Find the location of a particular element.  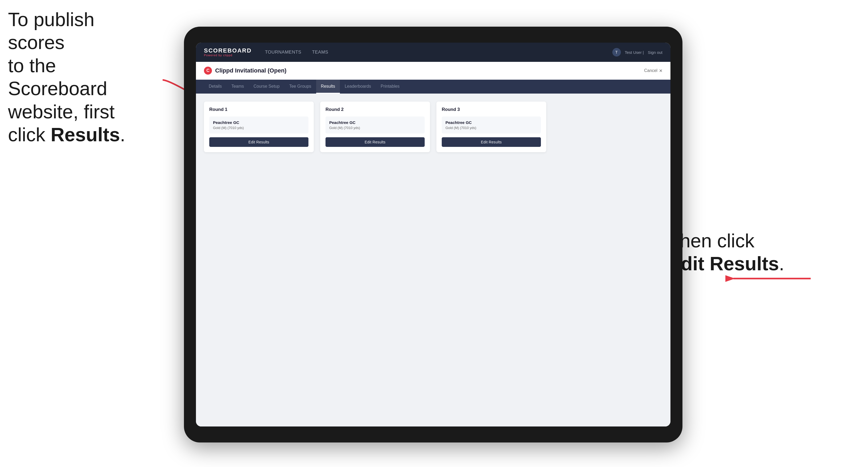

round-2-card: Round 2 Peachtree GC Gold (M) (7010 yds)… is located at coordinates (375, 127).